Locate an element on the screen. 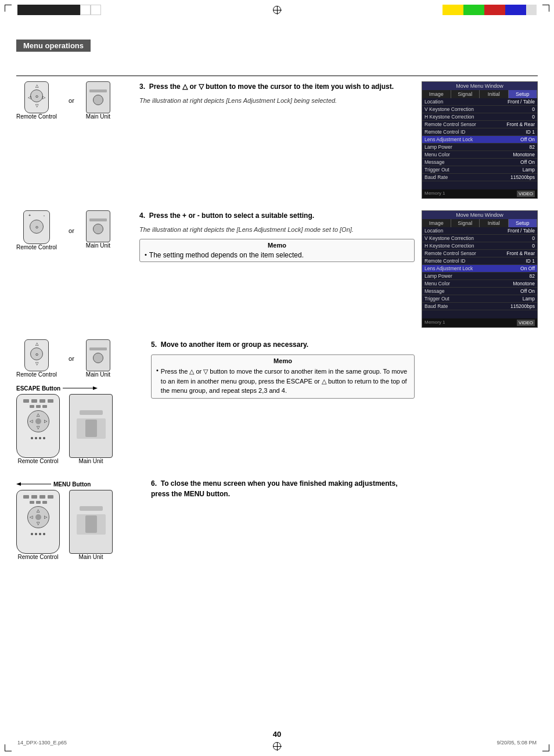  step6-large-devices: △ ▽ ◁ ▷ is located at coordinates (64, 525).